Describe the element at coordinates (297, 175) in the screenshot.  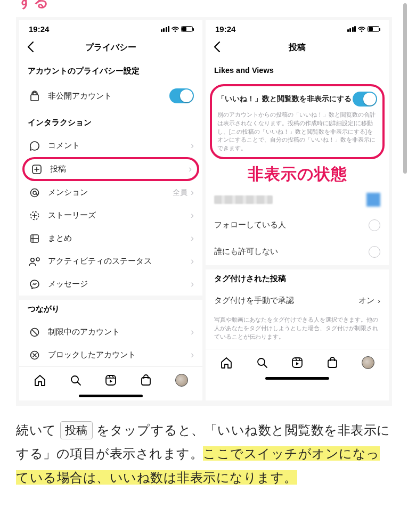
I see `annotation-hidden-state: 非表示の状態` at that location.